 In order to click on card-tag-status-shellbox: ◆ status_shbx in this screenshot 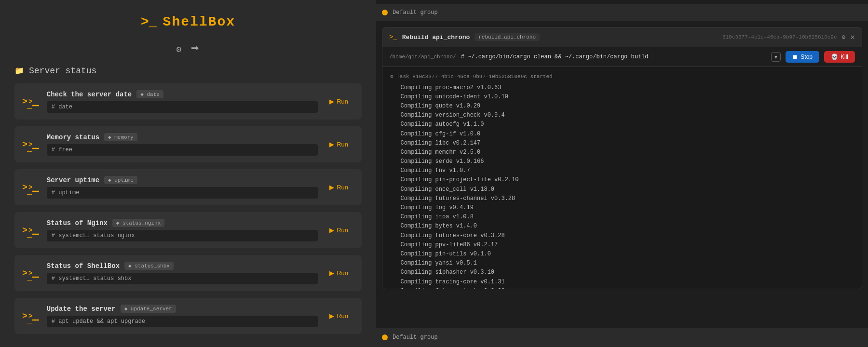, I will do `click(149, 266)`.